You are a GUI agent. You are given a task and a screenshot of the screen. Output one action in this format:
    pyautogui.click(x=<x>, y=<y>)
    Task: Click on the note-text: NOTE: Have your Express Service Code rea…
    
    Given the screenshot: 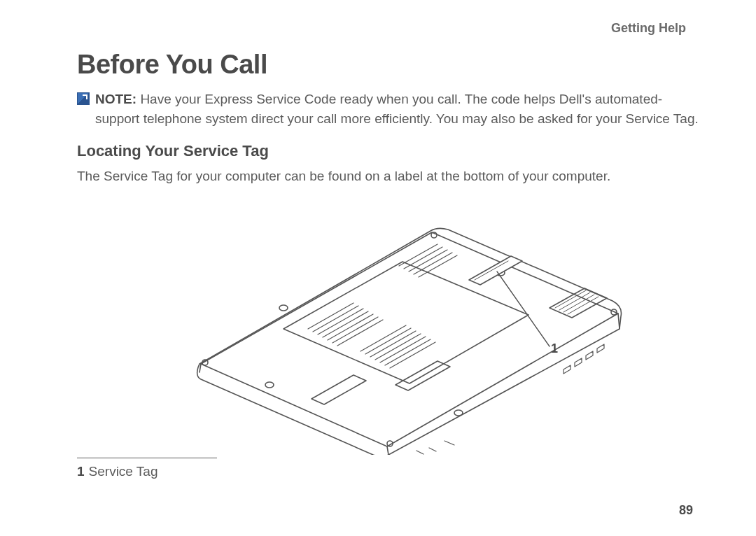 What is the action you would take?
    pyautogui.click(x=398, y=109)
    